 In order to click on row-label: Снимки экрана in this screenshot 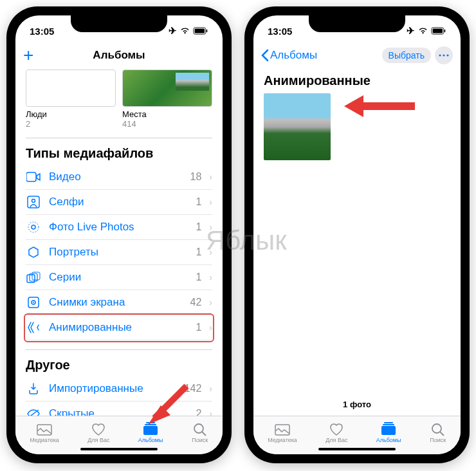, I will do `click(116, 302)`.